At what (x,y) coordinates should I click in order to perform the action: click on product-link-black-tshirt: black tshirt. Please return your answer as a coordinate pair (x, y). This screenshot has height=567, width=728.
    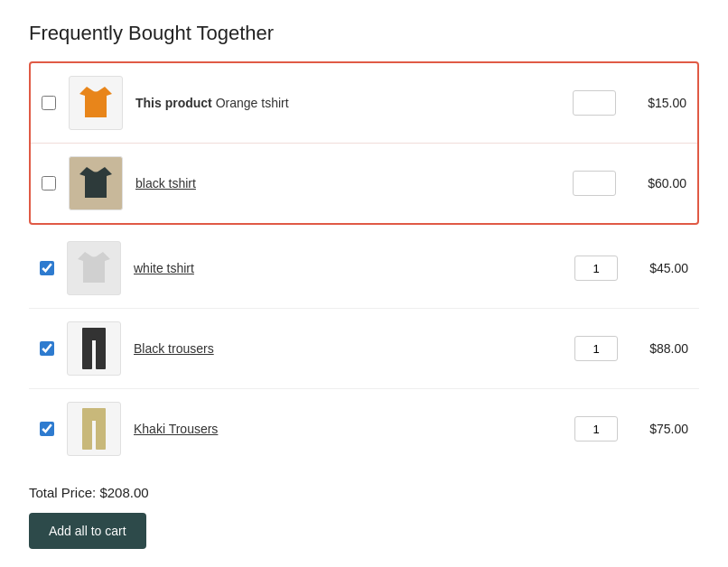
    Looking at the image, I should click on (166, 183).